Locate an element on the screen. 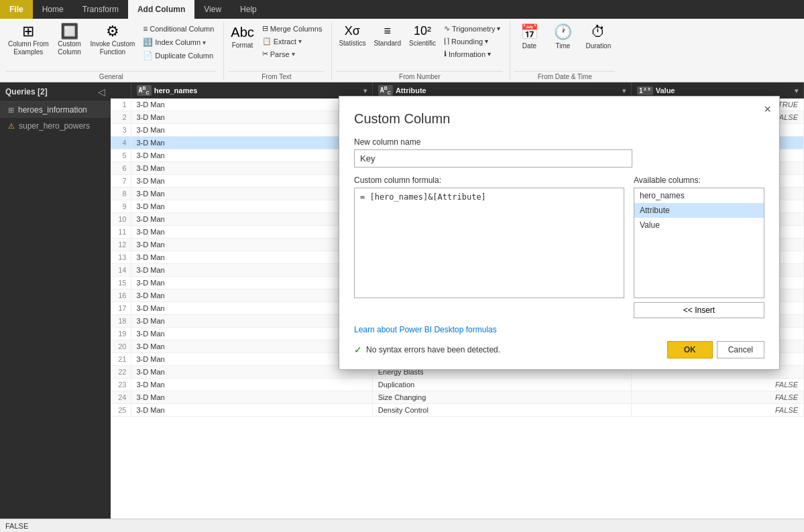 The image size is (804, 532). formula-label: Custom column formula: is located at coordinates (490, 180).